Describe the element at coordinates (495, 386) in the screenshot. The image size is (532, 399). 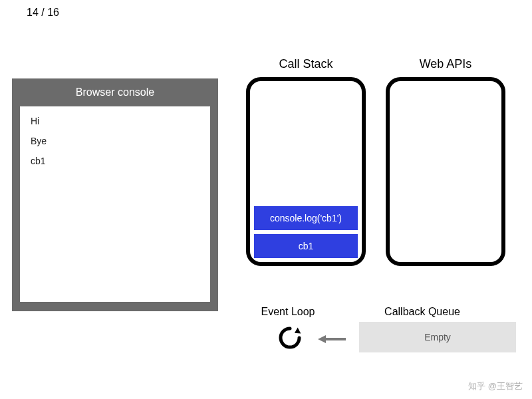
I see `watermark: 知乎 @王智艺` at that location.